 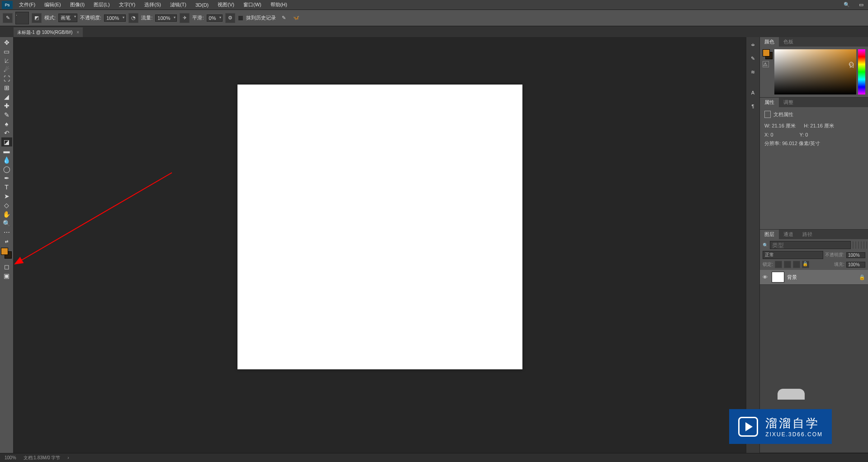 I want to click on menu-layer: 图层(L), so click(x=101, y=5).